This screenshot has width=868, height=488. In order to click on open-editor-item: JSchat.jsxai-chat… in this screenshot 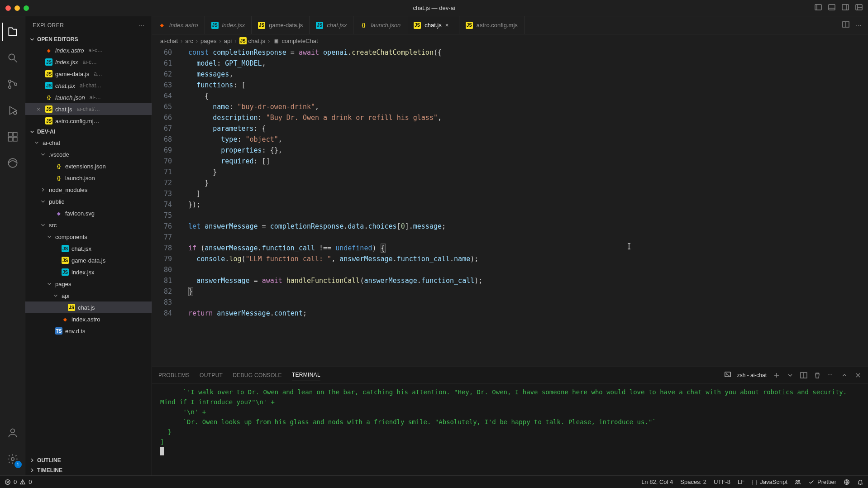, I will do `click(89, 86)`.